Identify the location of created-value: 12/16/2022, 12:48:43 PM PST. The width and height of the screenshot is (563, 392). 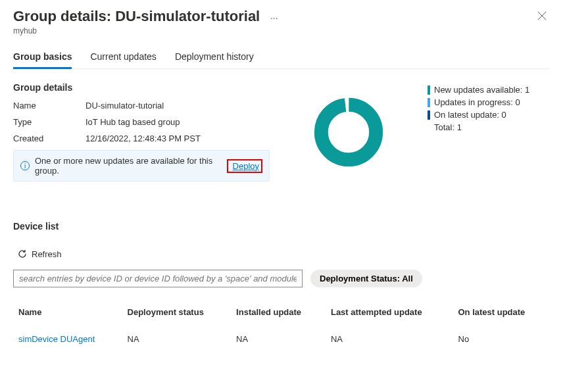
(178, 138).